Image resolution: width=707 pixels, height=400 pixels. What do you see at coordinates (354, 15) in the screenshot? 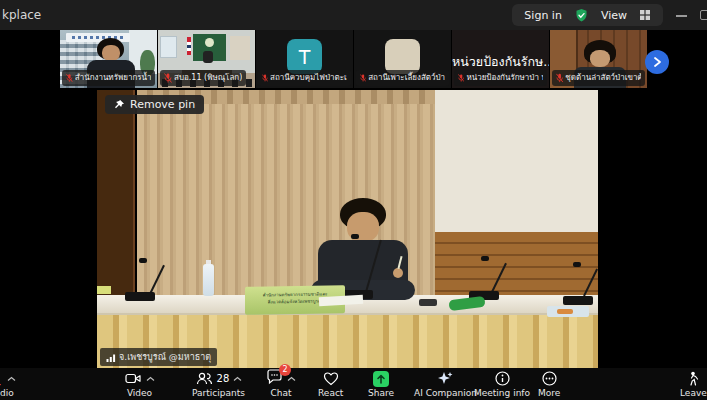
I see `title-bar: kplace Sign in View` at bounding box center [354, 15].